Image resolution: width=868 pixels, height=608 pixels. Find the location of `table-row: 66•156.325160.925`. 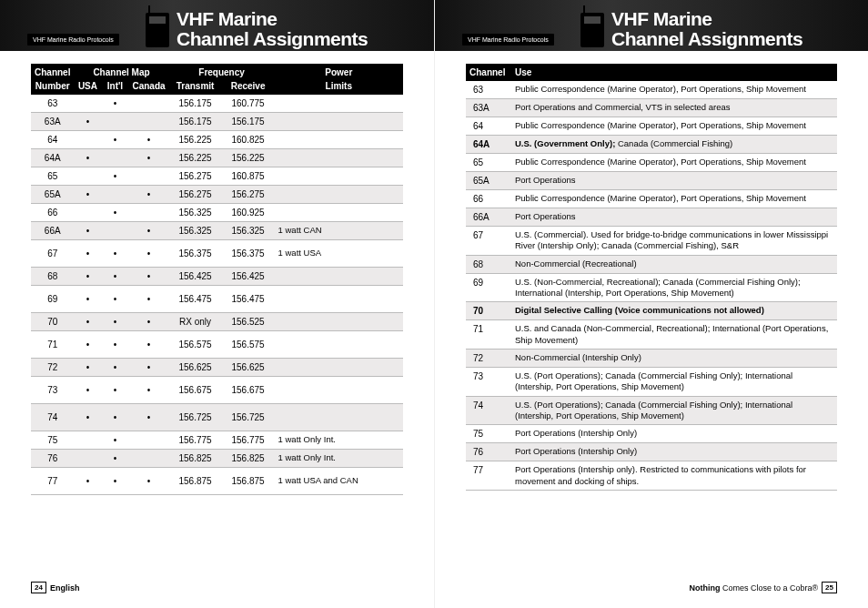

table-row: 66•156.325160.925 is located at coordinates (217, 213).